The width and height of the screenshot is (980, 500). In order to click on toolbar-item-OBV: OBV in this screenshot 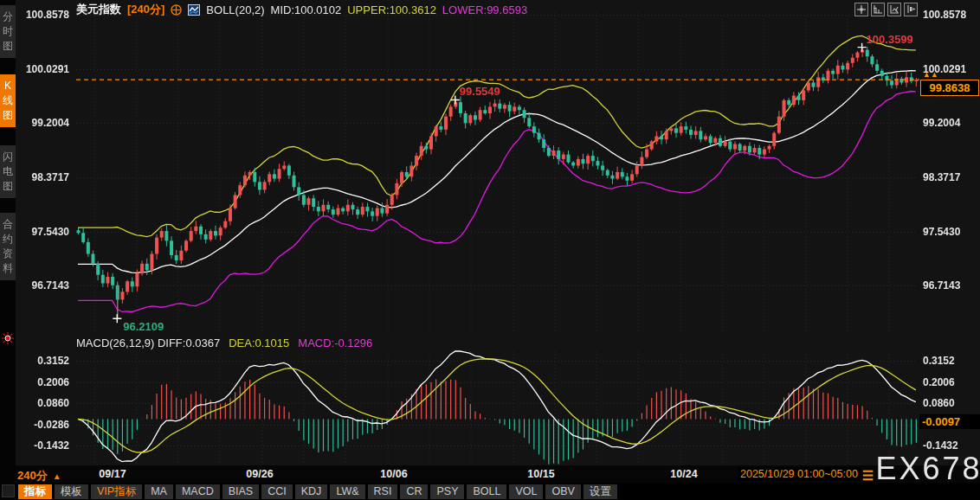, I will do `click(563, 491)`.